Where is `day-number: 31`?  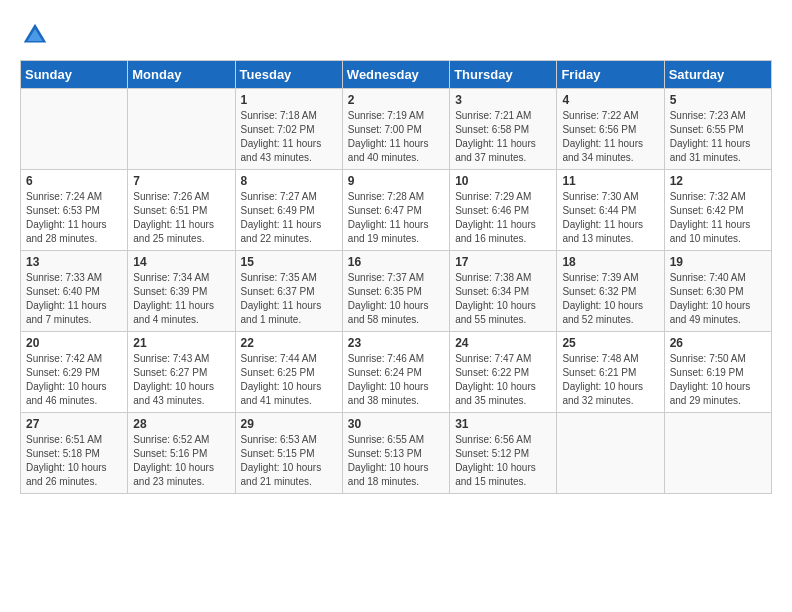 day-number: 31 is located at coordinates (503, 424).